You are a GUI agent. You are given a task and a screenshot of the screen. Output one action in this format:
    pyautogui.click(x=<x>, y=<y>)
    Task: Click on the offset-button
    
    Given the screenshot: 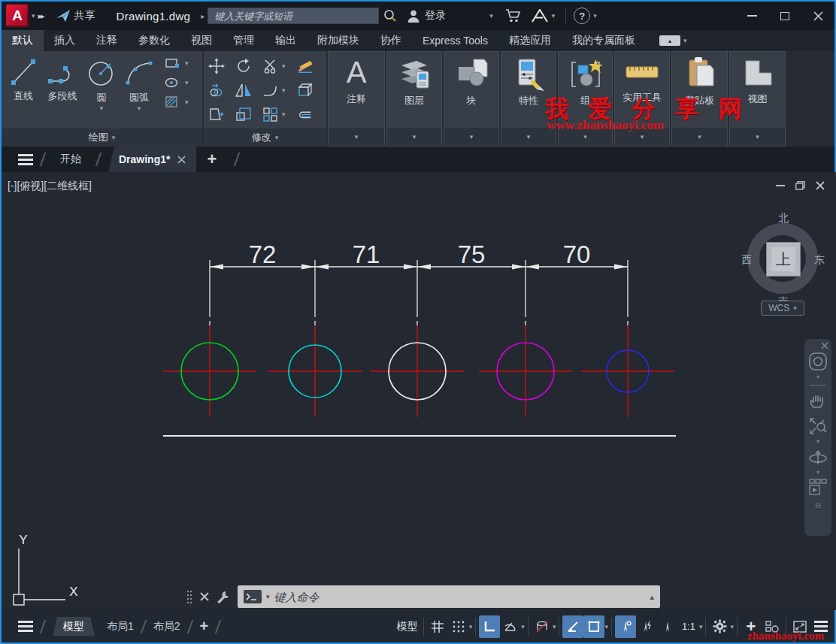 What is the action you would take?
    pyautogui.click(x=305, y=114)
    